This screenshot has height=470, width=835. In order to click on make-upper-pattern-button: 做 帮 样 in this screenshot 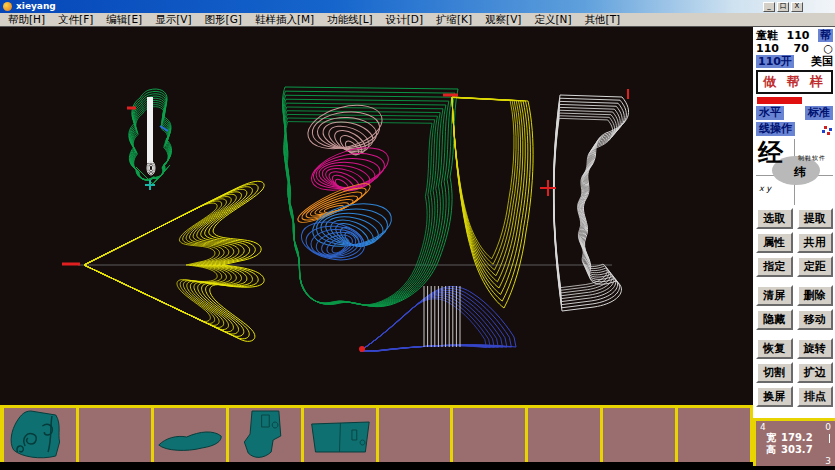, I will do `click(794, 82)`.